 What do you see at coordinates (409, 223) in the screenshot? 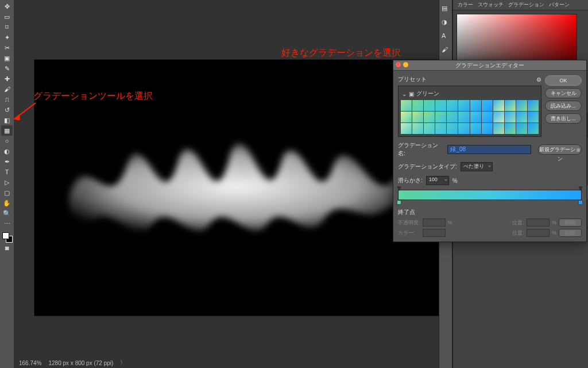
I see `opacity-stop-label: 不透明度:` at bounding box center [409, 223].